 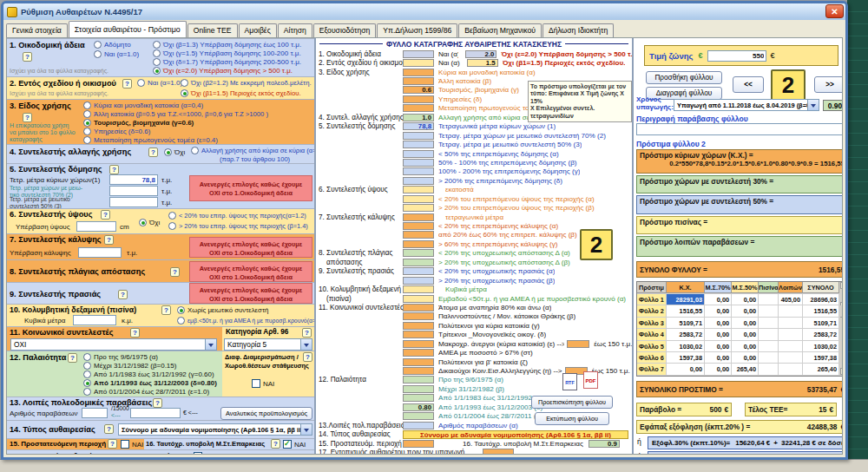 What do you see at coordinates (684, 78) in the screenshot?
I see `add-sheet-button: Προσθήκη φύλλου` at bounding box center [684, 78].